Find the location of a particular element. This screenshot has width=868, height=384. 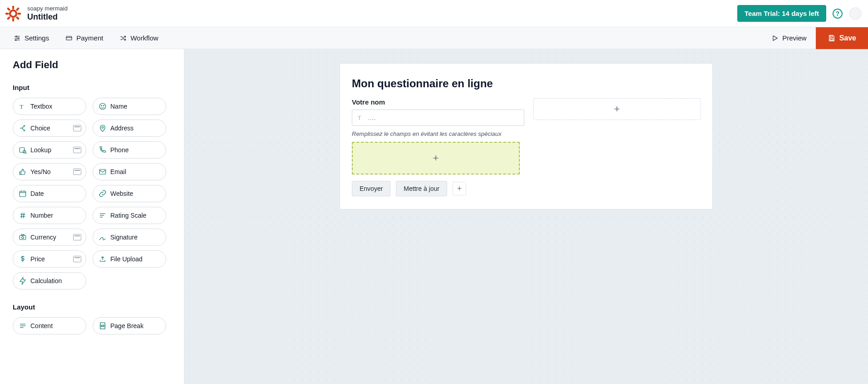

field-email: Email is located at coordinates (129, 172).